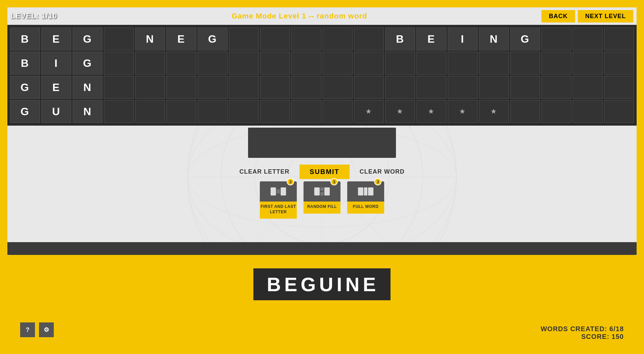 The image size is (644, 354). I want to click on target-letter: G, so click(309, 284).